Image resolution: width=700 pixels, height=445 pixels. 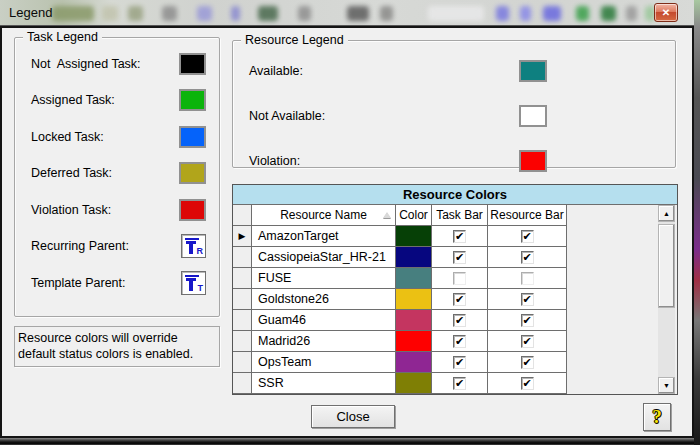 What do you see at coordinates (242, 236) in the screenshot?
I see `current-row-arrow-icon: ▶` at bounding box center [242, 236].